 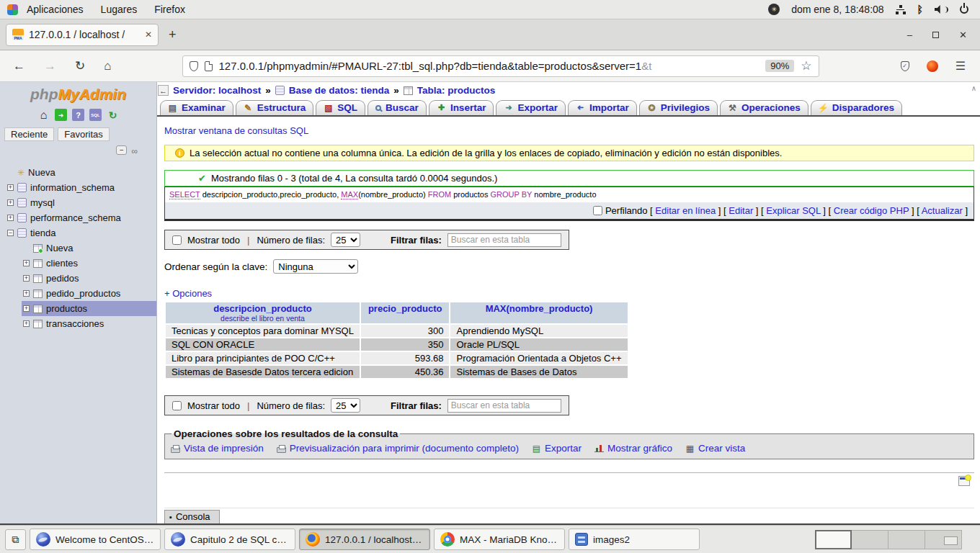 I want to click on menu-firefox: Firefox, so click(x=170, y=9).